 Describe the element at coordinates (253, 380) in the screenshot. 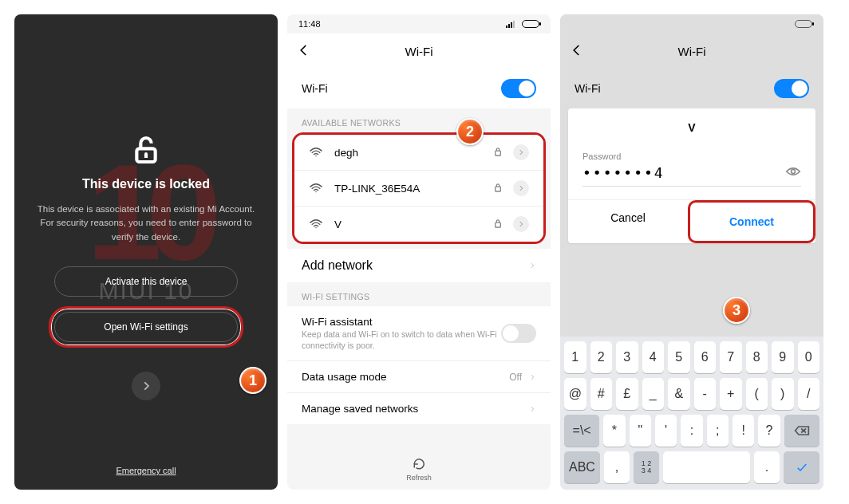

I see `step-badge-1: 1` at that location.